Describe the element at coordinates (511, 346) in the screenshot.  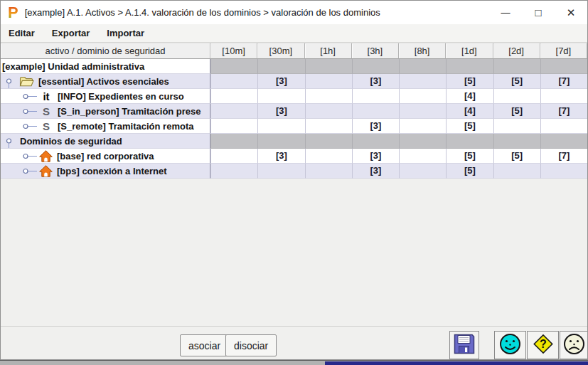
I see `happy-face-icon` at that location.